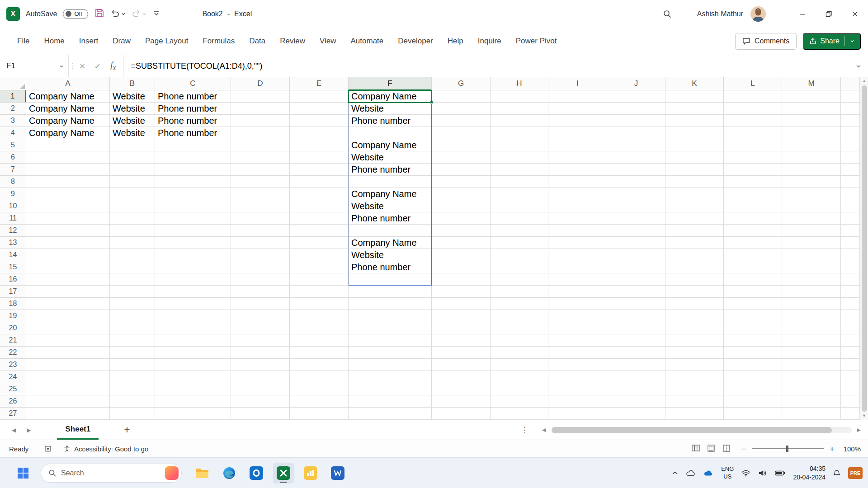 The image size is (868, 488). What do you see at coordinates (702, 430) in the screenshot?
I see `horizontal-scrollbar` at bounding box center [702, 430].